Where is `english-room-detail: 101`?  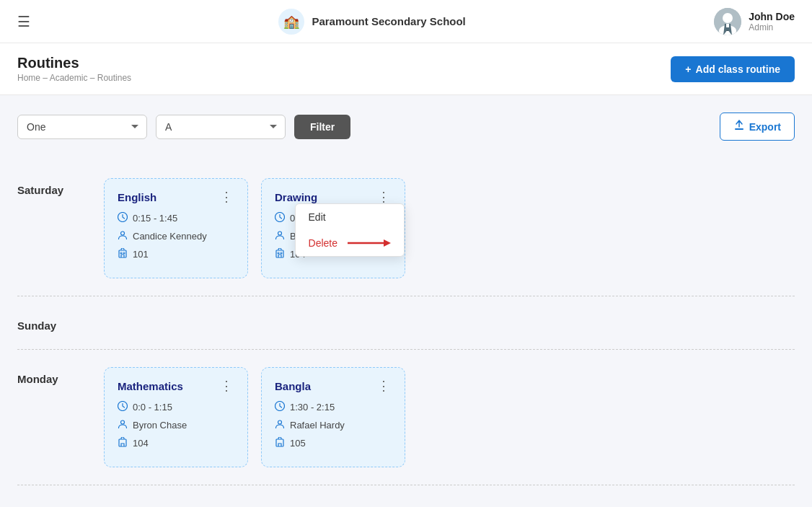
english-room-detail: 101 is located at coordinates (176, 254).